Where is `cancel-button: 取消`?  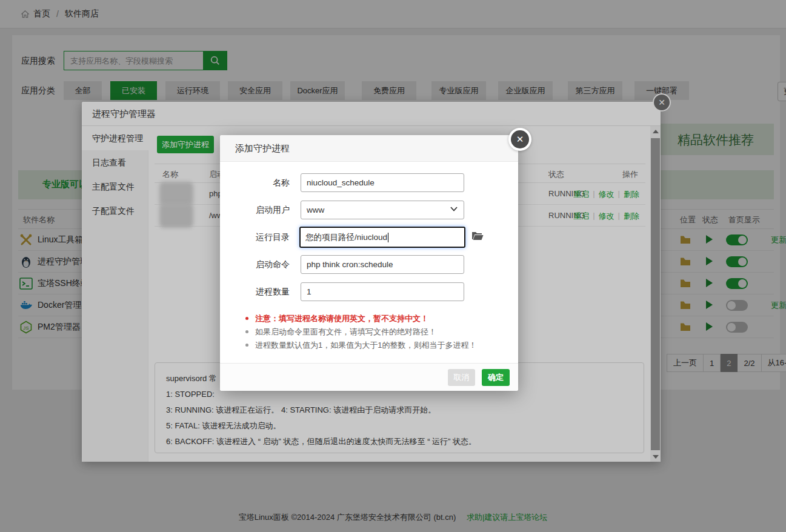
cancel-button: 取消 is located at coordinates (462, 377).